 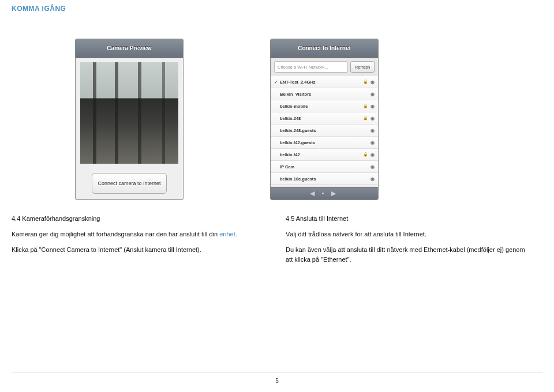 What do you see at coordinates (134, 234) in the screenshot?
I see `paragraph: Kameran ger dig möjlighet att förhandsgr…` at bounding box center [134, 234].